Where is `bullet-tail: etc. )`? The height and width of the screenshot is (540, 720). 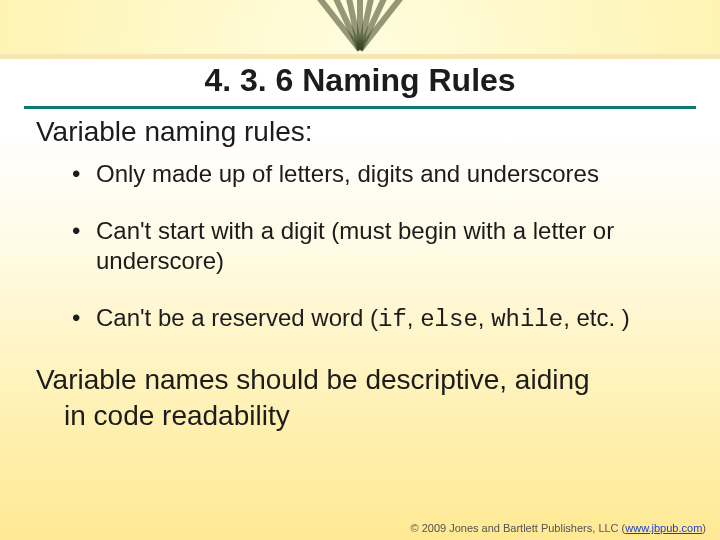 bullet-tail: etc. ) is located at coordinates (600, 318).